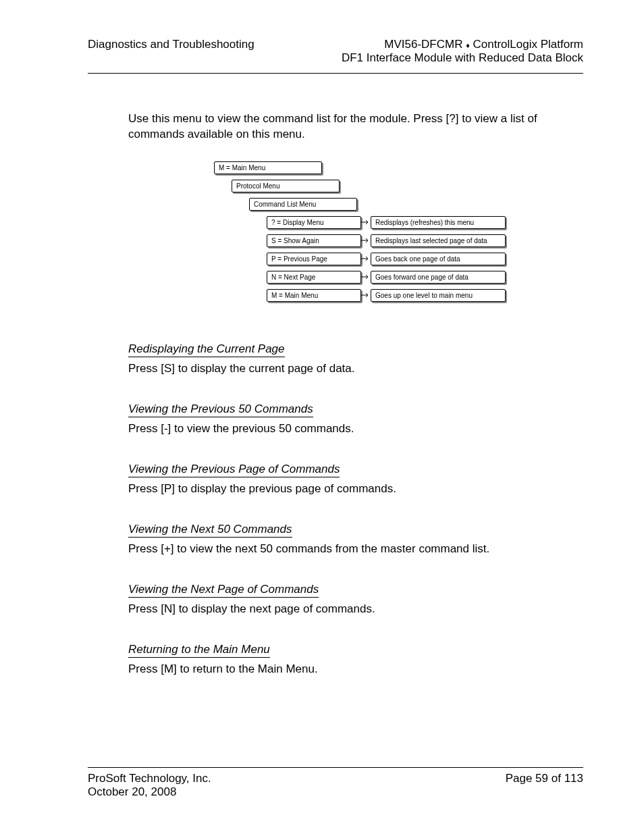 The width and height of the screenshot is (644, 834). Describe the element at coordinates (356, 654) in the screenshot. I see `section: Returning to the Main Menu Press [M] to …` at that location.